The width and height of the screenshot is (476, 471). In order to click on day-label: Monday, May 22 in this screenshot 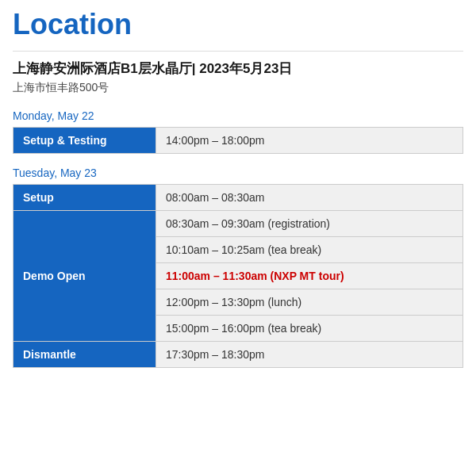, I will do `click(238, 116)`.